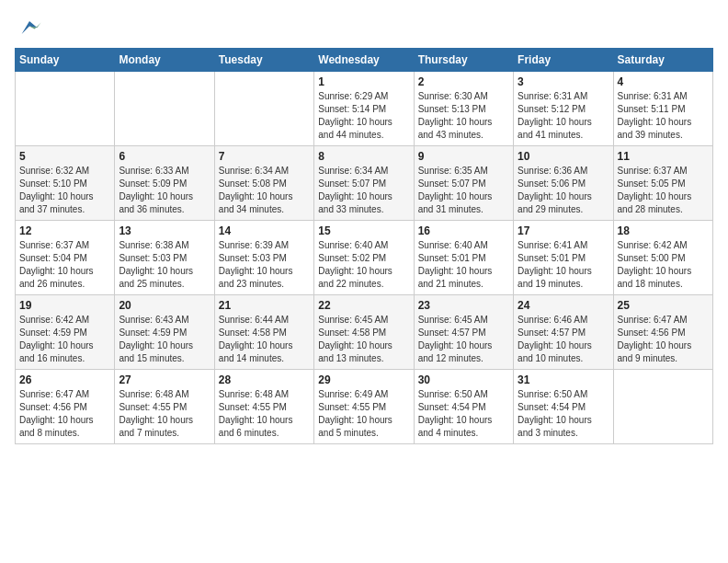 This screenshot has height=563, width=728. Describe the element at coordinates (563, 333) in the screenshot. I see `calendar-cell: 24Sunrise: 6:46 AM Sunset: 4:57 PM Dayli…` at that location.